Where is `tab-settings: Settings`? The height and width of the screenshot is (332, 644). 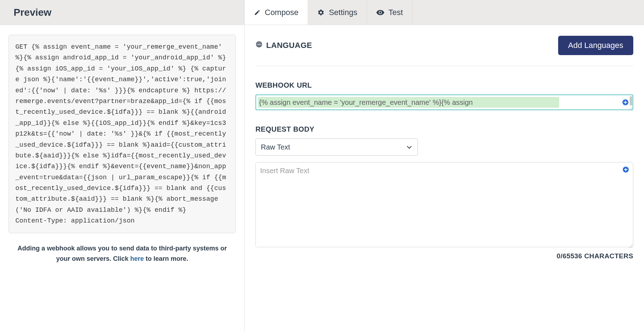 tab-settings: Settings is located at coordinates (338, 12).